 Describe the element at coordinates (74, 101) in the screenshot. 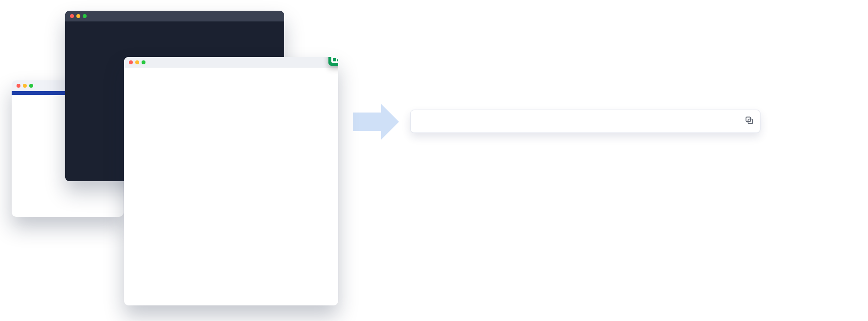

I see `line-gutter` at that location.